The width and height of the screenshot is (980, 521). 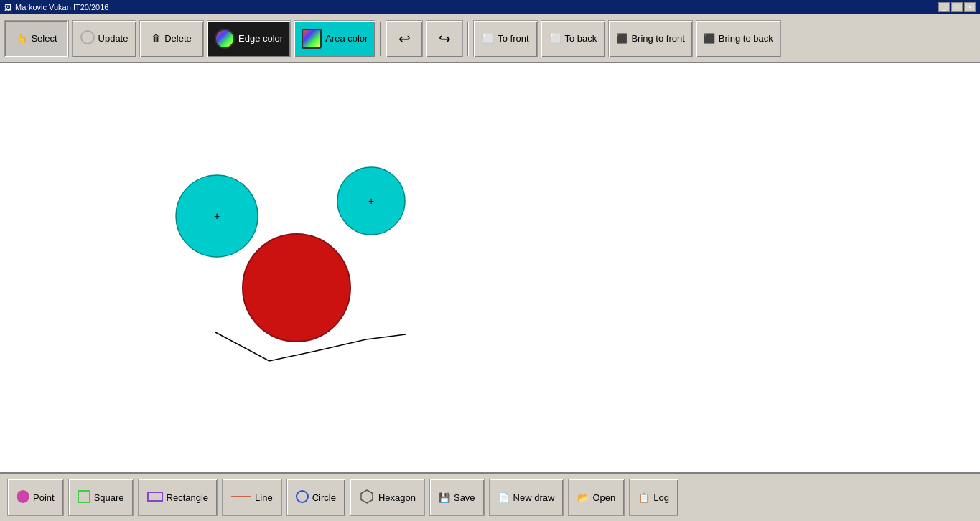 What do you see at coordinates (261, 39) in the screenshot?
I see `edge-color-label: Edge color` at bounding box center [261, 39].